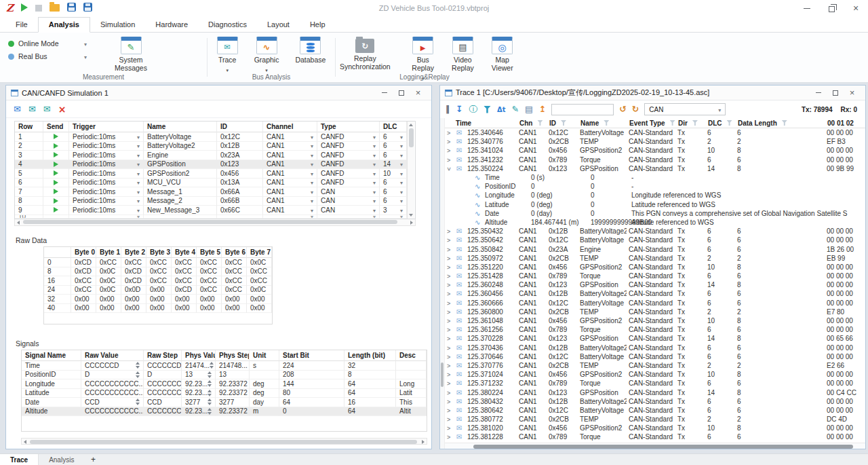 This screenshot has height=465, width=868. Describe the element at coordinates (655, 392) in the screenshot. I see `trace-row: 125.380224CAN10x123GPSPositionCAN-Standa…` at that location.